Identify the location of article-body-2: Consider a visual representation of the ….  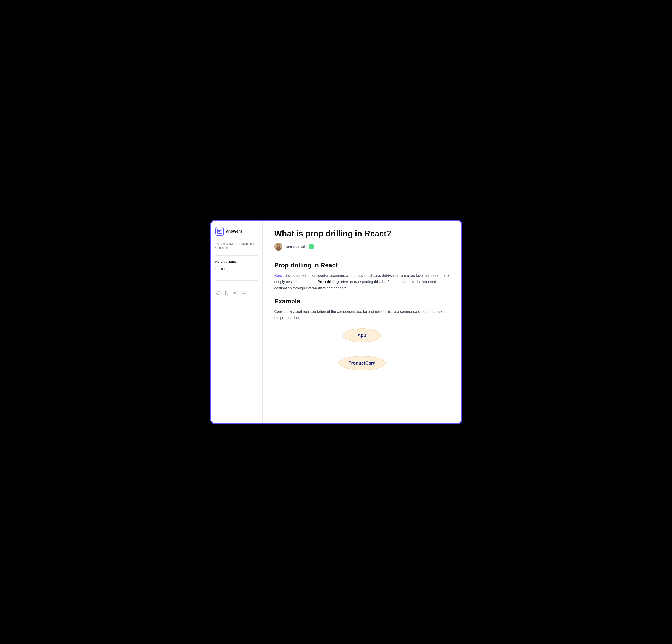
(362, 315).